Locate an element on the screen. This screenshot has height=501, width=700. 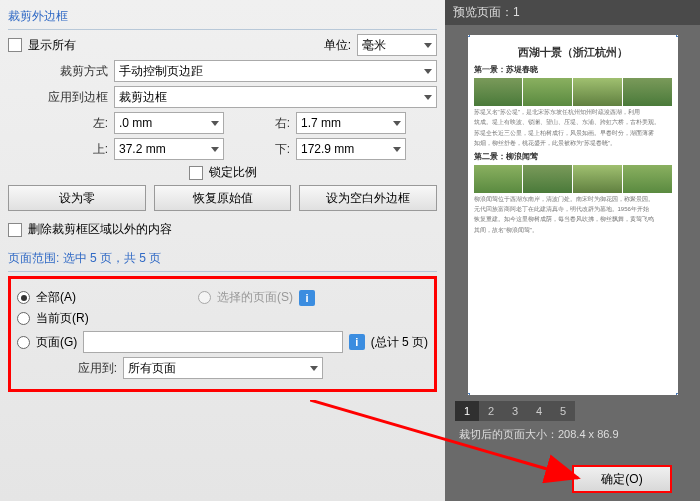
apply-border-label: 应用到边框 is located at coordinates (58, 98).